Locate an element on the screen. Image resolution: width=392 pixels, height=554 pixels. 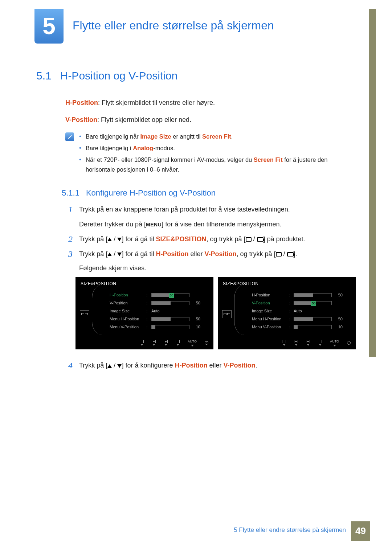
section-number: 5.1 is located at coordinates (44, 75).